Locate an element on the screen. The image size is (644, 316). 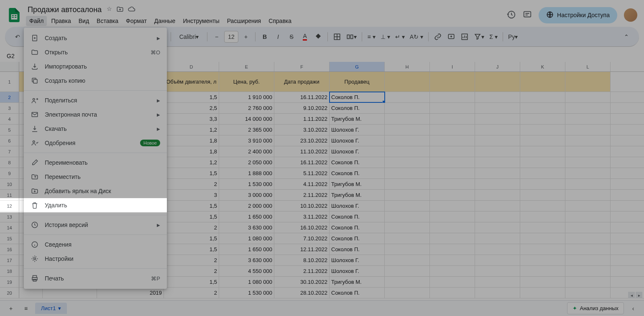
cell: 3.10.2022 is located at coordinates (302, 130).